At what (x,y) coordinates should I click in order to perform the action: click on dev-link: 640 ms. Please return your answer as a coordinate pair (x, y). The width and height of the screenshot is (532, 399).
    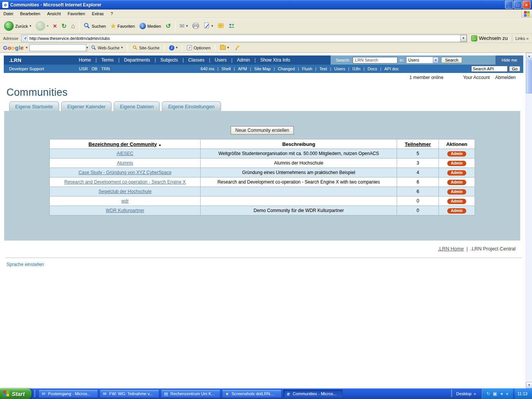
    Looking at the image, I should click on (207, 69).